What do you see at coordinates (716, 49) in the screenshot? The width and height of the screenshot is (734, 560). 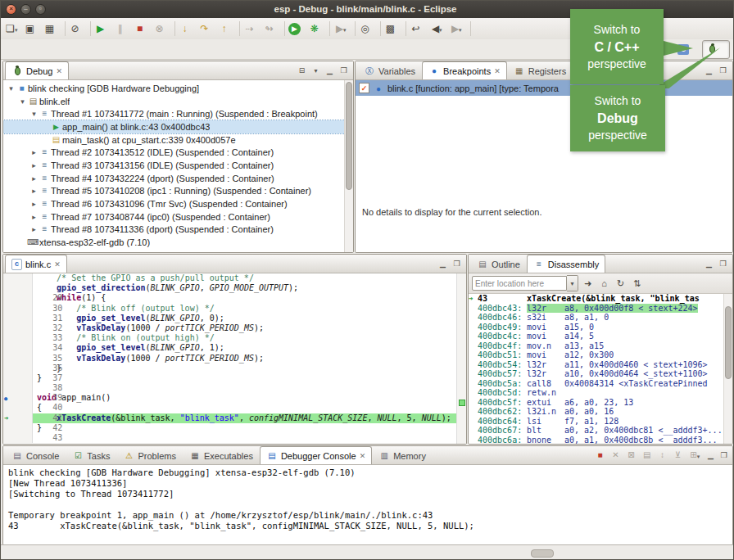 I see `debug-perspective-button` at bounding box center [716, 49].